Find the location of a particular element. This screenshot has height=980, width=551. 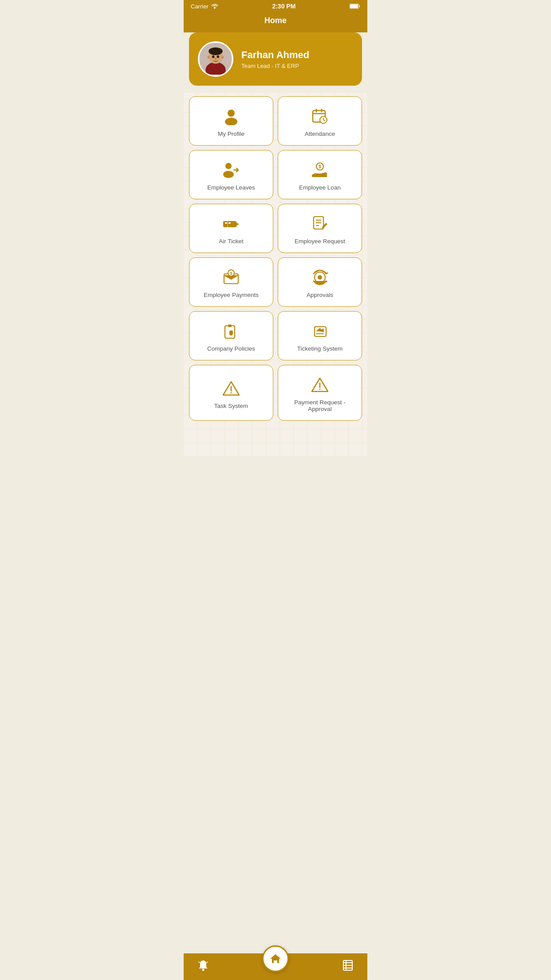

menu-item-attendance: Attendance is located at coordinates (320, 121).